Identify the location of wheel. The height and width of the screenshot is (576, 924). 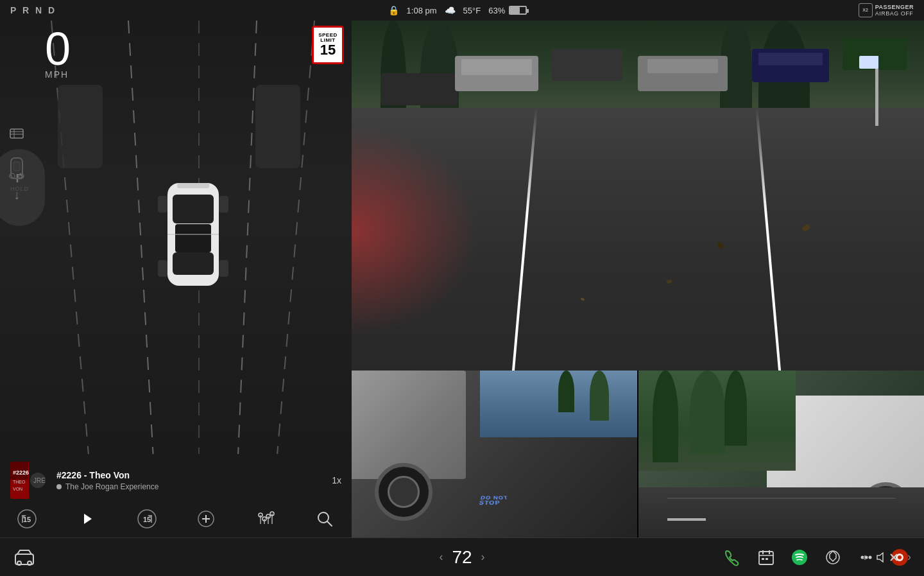
(404, 492).